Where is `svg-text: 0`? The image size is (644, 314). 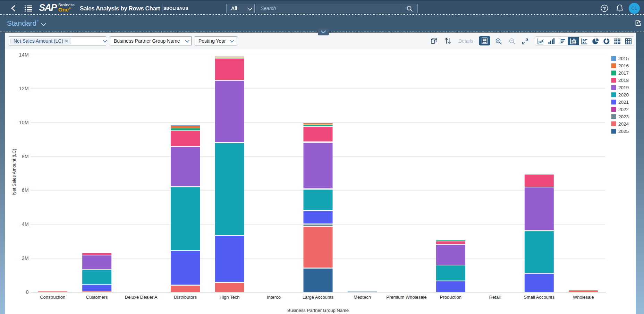 svg-text: 0 is located at coordinates (27, 292).